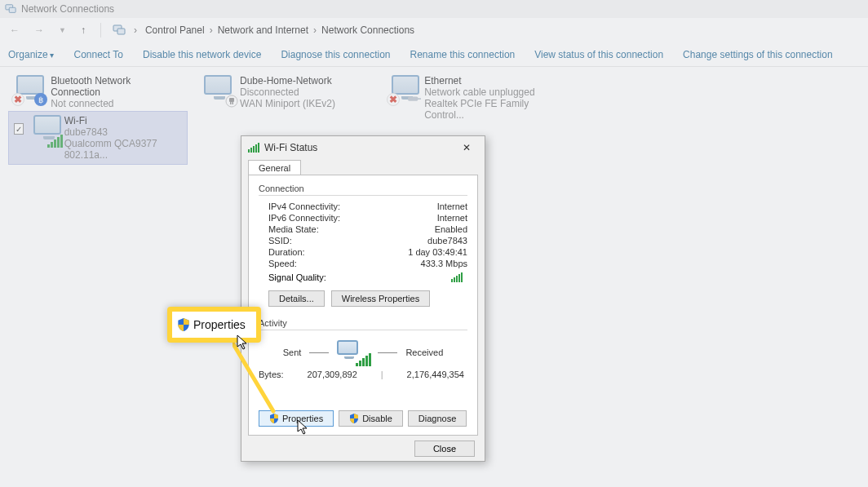 Image resolution: width=868 pixels, height=487 pixels. I want to click on tab-panel: Connection IPv4 Connectivity:Internet IP…, so click(363, 305).